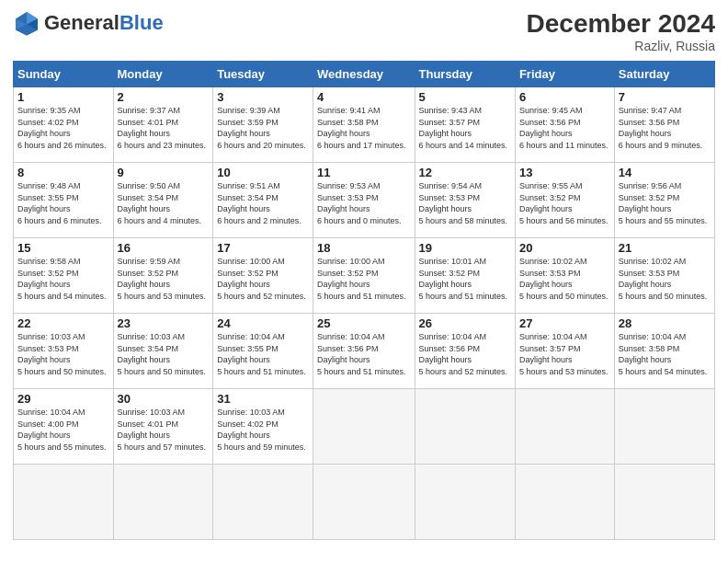  Describe the element at coordinates (259, 203) in the screenshot. I see `day-info: Sunrise: 9:51 AMSunset: 3:54 PMDaylight …` at that location.